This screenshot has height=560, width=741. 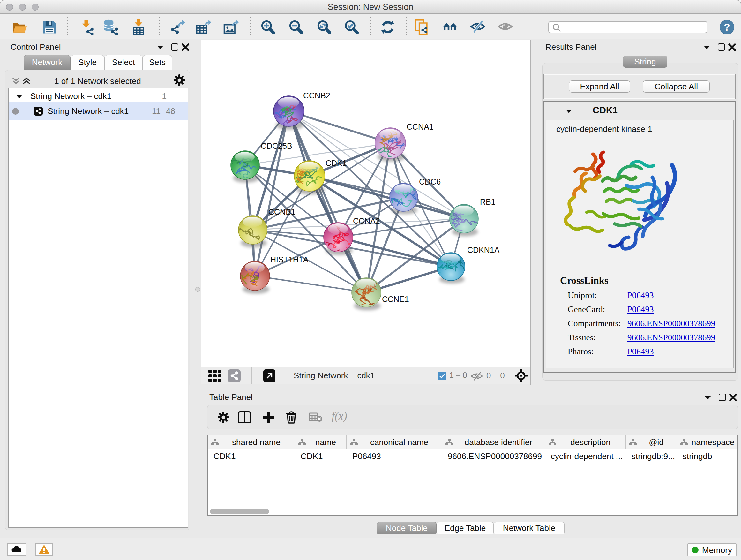 What do you see at coordinates (395, 299) in the screenshot?
I see `svg-text: CCNE1` at bounding box center [395, 299].